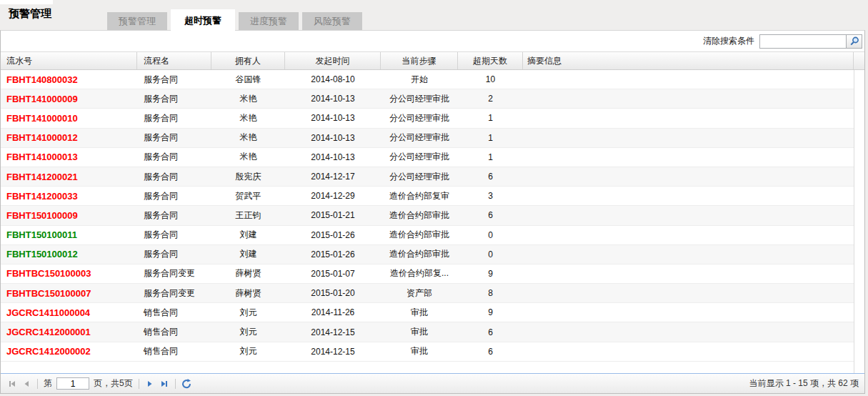 The width and height of the screenshot is (868, 396). I want to click on tab-risk-warning: 风险预警, so click(332, 21).